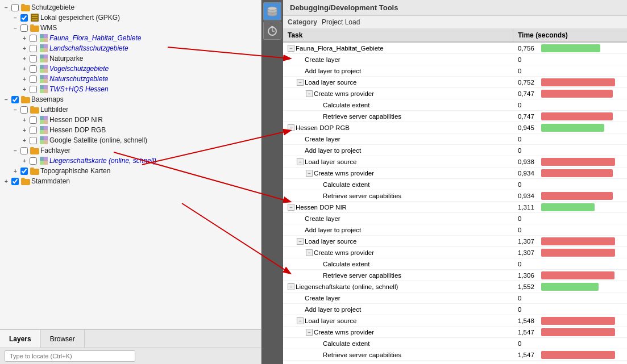 Image resolution: width=627 pixels, height=364 pixels. What do you see at coordinates (131, 181) in the screenshot?
I see `layer-item-stamm: +Stammdaten` at bounding box center [131, 181].